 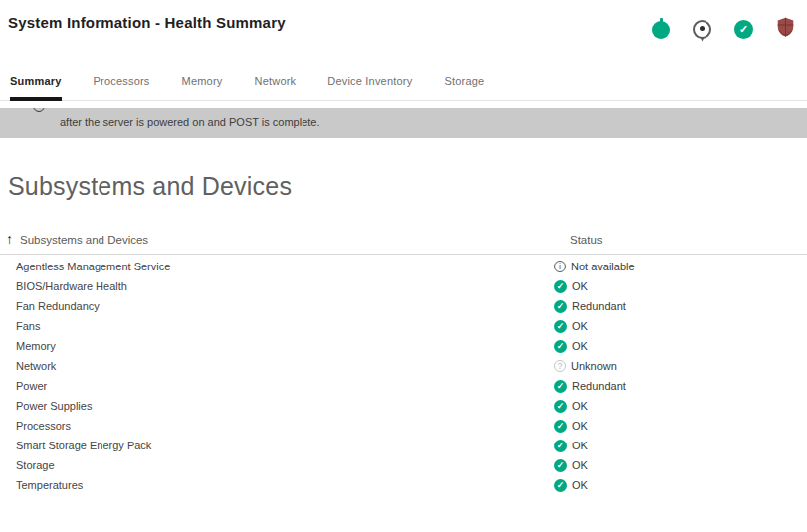 I want to click on subsystem-name: BIOS/Hardware Health, so click(x=277, y=286).